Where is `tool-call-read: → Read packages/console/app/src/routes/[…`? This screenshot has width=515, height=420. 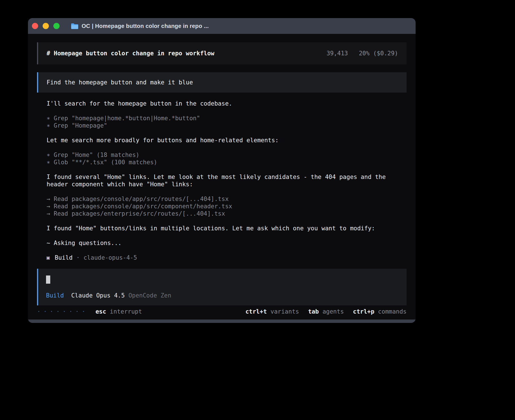 tool-call-read: → Read packages/console/app/src/routes/[… is located at coordinates (226, 199).